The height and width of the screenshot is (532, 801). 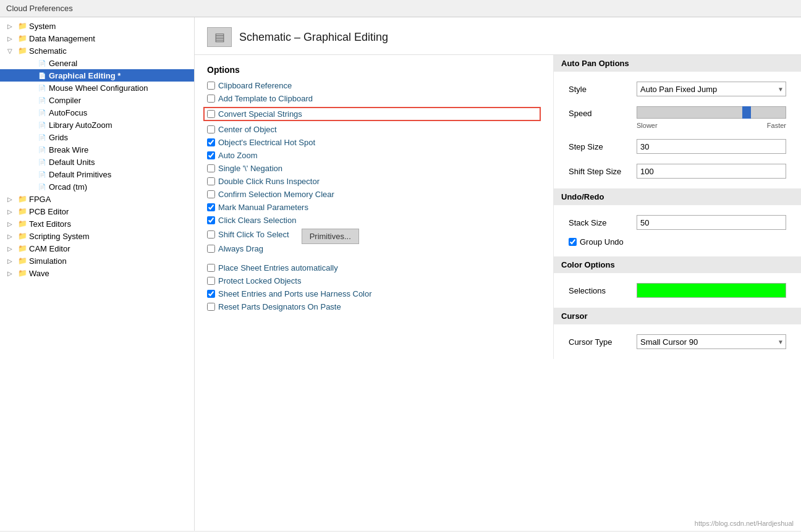 I want to click on page-icon-graphical-editing: 📄, so click(x=42, y=75).